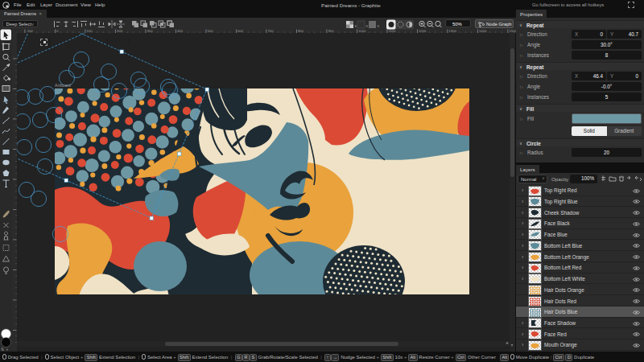 This screenshot has height=362, width=644. I want to click on svg-text: 300, so click(151, 31).